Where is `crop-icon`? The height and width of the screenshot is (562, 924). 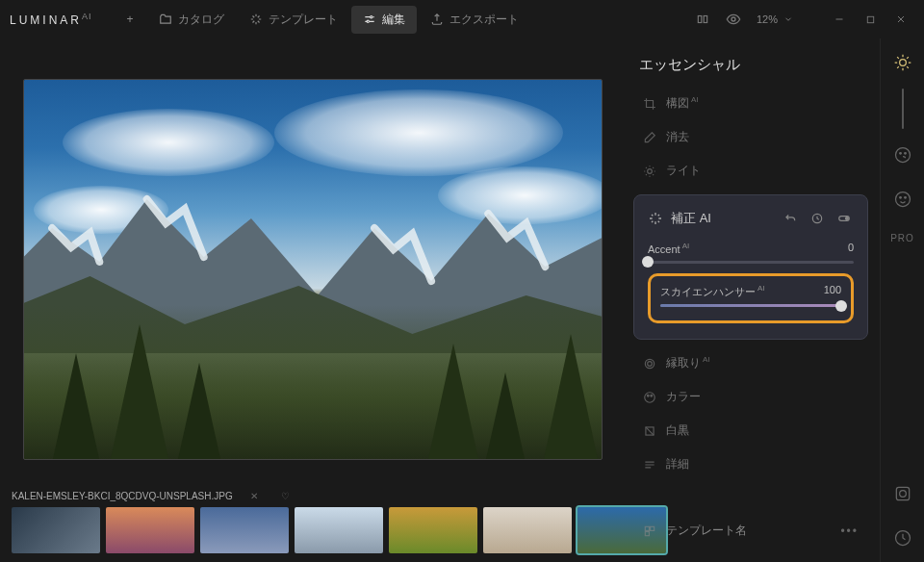
crop-icon is located at coordinates (650, 104).